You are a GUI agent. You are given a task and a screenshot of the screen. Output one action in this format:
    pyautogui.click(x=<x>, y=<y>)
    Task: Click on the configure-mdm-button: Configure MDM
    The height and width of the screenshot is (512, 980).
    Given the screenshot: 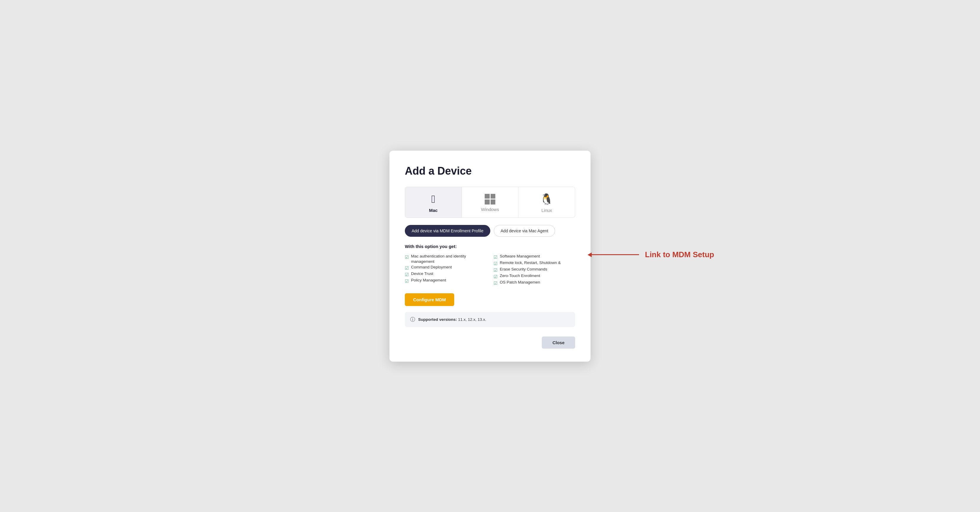 What is the action you would take?
    pyautogui.click(x=430, y=300)
    